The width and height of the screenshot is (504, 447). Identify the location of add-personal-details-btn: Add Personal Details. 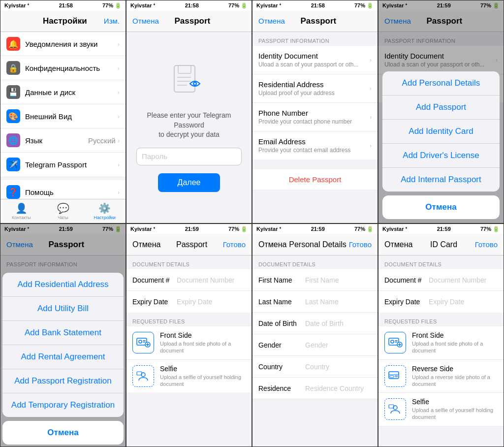
(441, 84).